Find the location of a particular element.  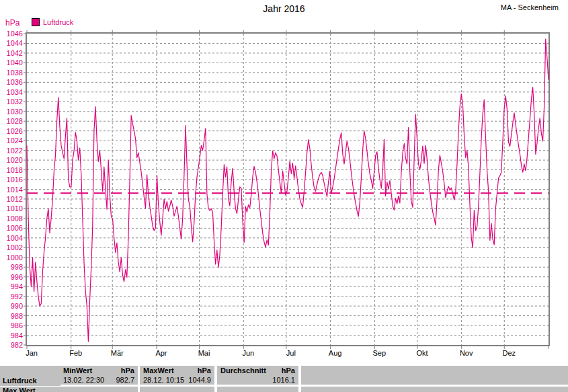

x-axis-month-label: Feb is located at coordinates (75, 353).